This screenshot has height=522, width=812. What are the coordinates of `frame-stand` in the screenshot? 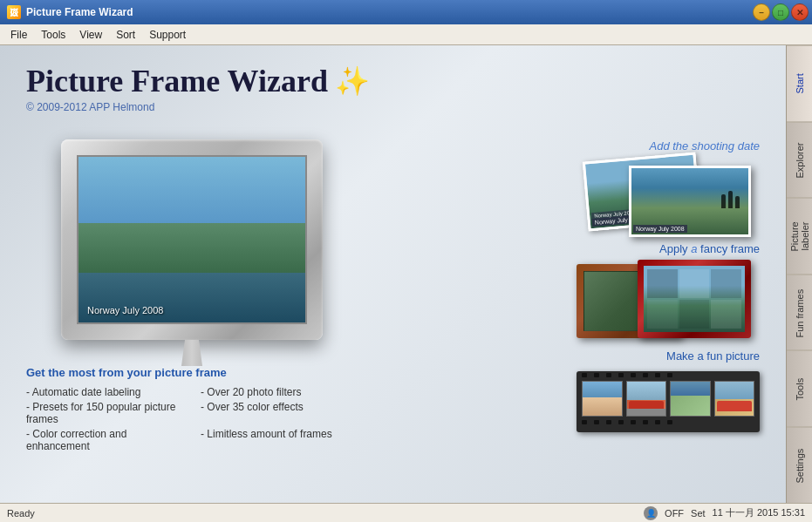 It's located at (192, 353).